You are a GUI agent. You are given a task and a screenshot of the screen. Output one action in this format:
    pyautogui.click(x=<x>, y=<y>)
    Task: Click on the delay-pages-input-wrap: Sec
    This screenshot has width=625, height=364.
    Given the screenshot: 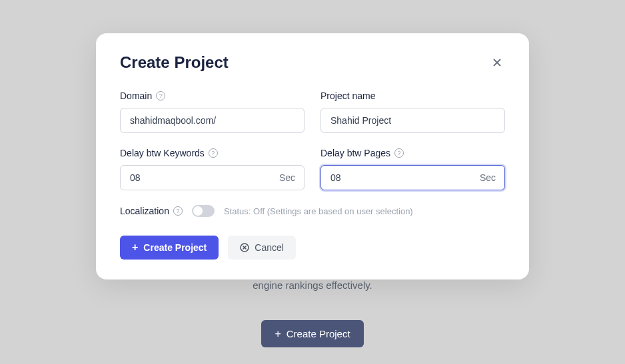 What is the action you would take?
    pyautogui.click(x=413, y=178)
    